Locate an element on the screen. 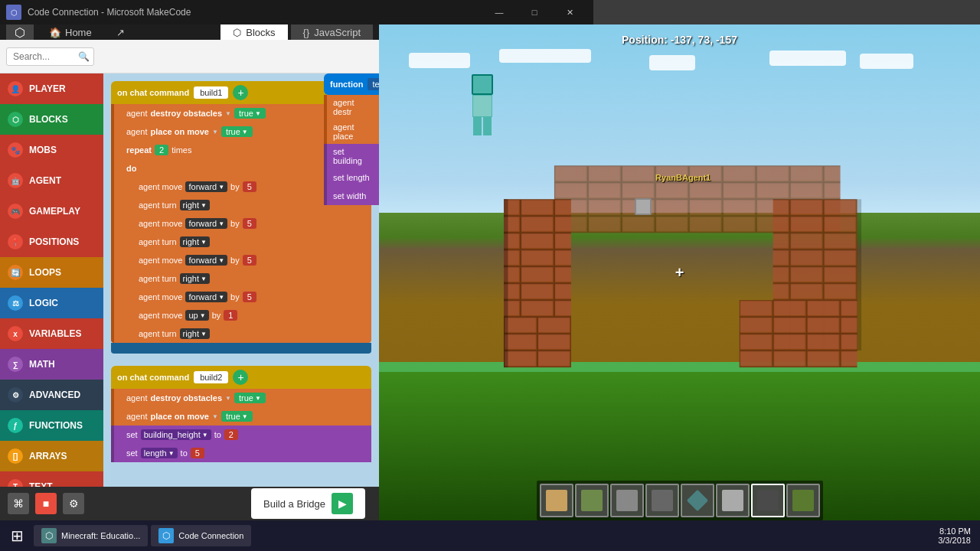 This screenshot has height=551, width=980. up-dropdown: up▼ is located at coordinates (197, 315).